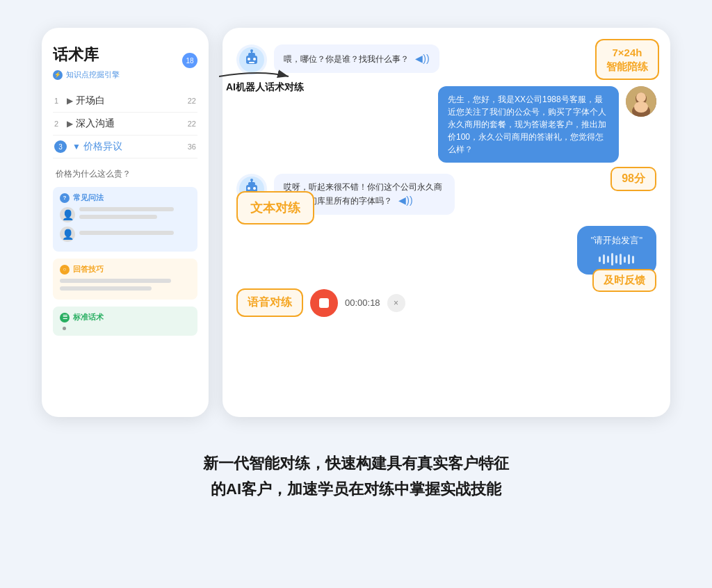 The width and height of the screenshot is (712, 588). Describe the element at coordinates (132, 124) in the screenshot. I see `menu-label-2: 深入沟通` at that location.